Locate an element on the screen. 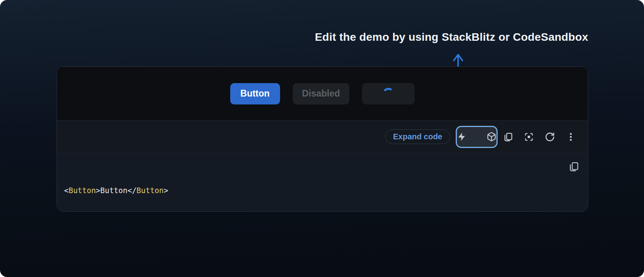  refresh-icon is located at coordinates (550, 137).